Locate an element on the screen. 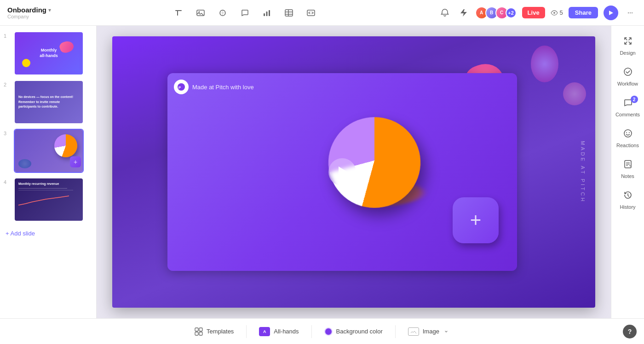  slide-item-1: 1 Monthlyall-hands is located at coordinates (48, 53).